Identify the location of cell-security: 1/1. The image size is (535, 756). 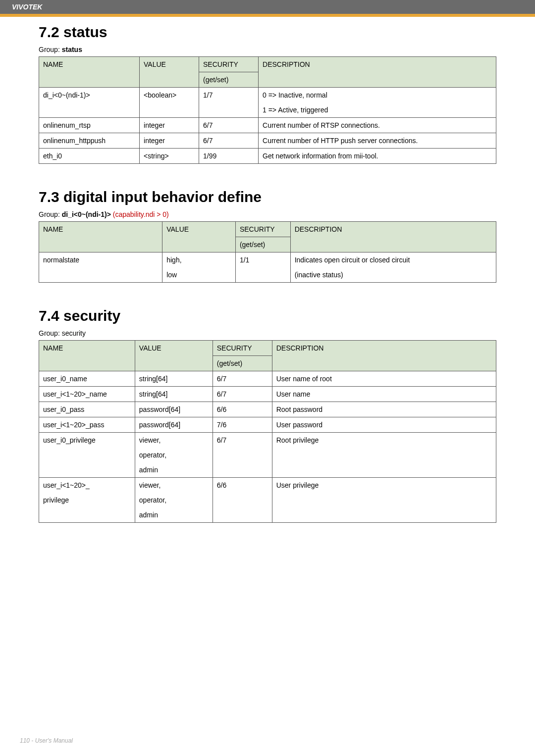
(263, 267).